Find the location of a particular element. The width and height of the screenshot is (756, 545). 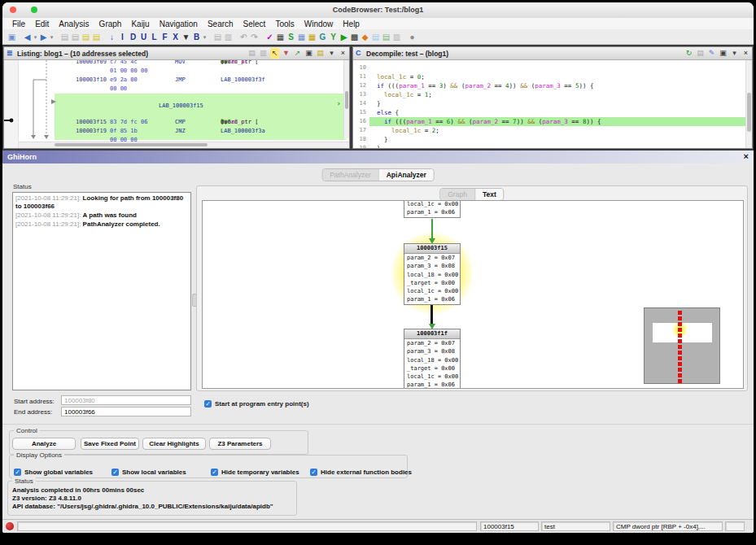

prev-function-icon: ▤ is located at coordinates (65, 37).